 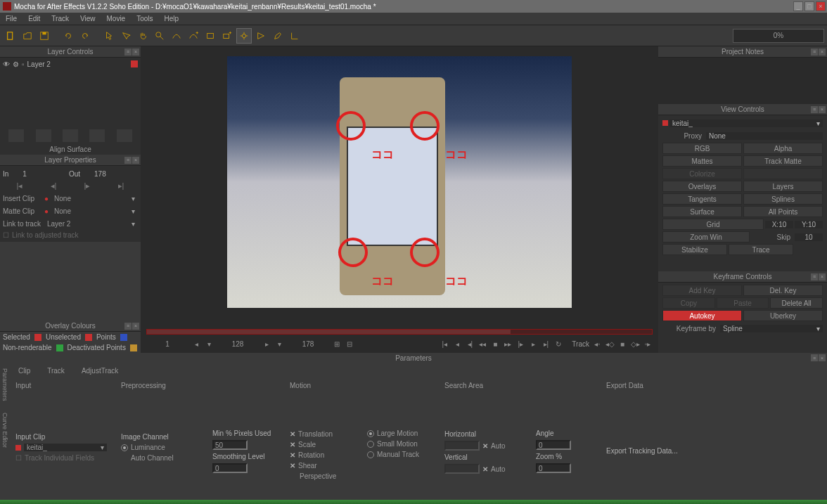 What do you see at coordinates (783, 186) in the screenshot?
I see `layers-button: Layers` at bounding box center [783, 186].